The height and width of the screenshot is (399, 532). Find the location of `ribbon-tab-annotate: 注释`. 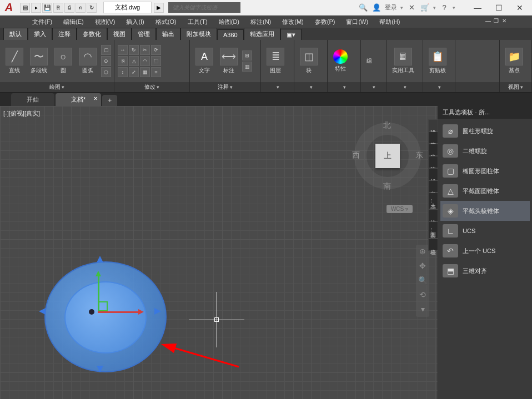

ribbon-tab-annotate: 注释 is located at coordinates (64, 34).